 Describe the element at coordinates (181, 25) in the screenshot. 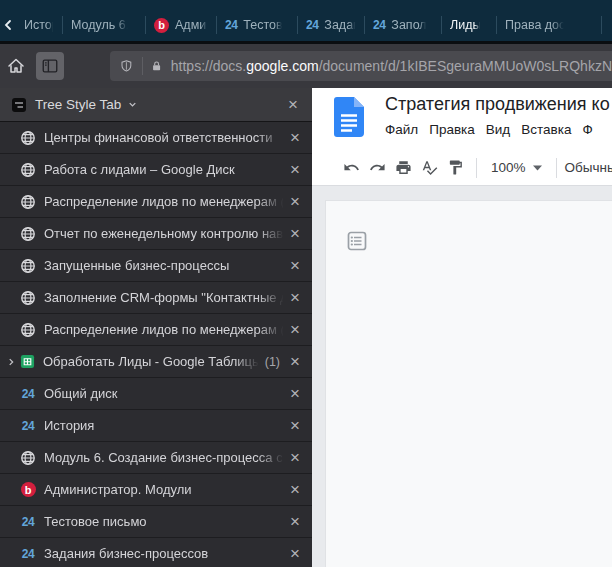

I see `tab-admin: bАдмин` at that location.